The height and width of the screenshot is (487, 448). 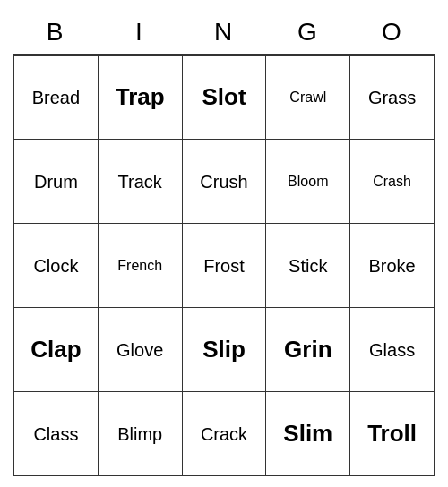 What do you see at coordinates (224, 434) in the screenshot?
I see `cell-text-4-2: Crack` at bounding box center [224, 434].